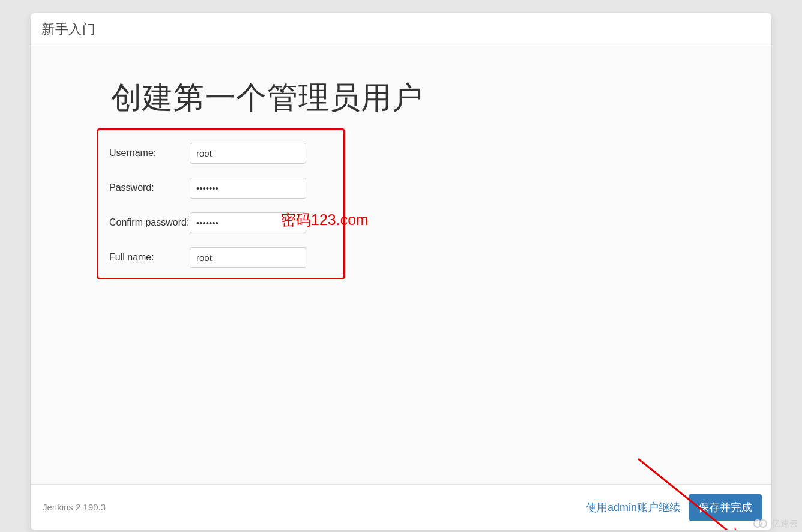 This screenshot has width=802, height=532. What do you see at coordinates (401, 30) in the screenshot?
I see `dialog-header: 新手入门` at bounding box center [401, 30].